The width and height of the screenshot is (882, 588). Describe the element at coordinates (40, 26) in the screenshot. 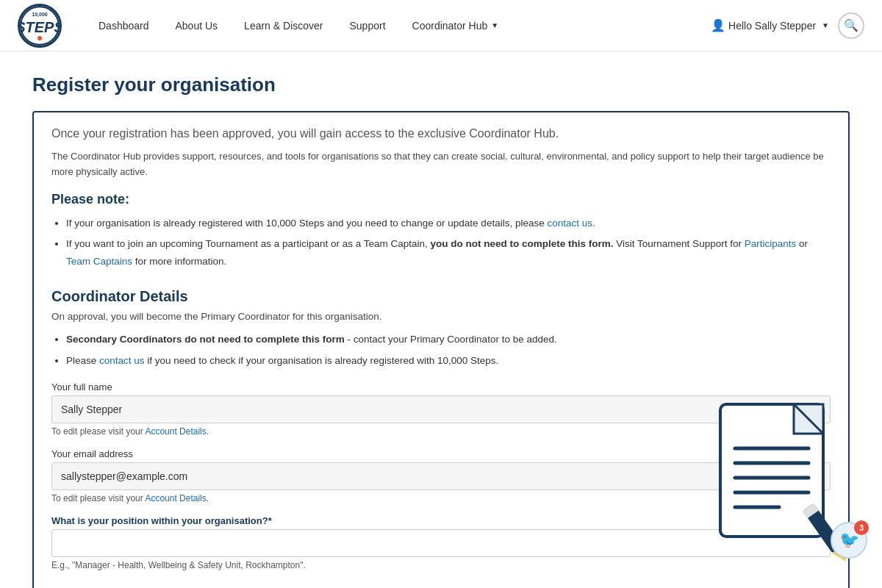

I see `logo: 10,000 STEPS` at that location.